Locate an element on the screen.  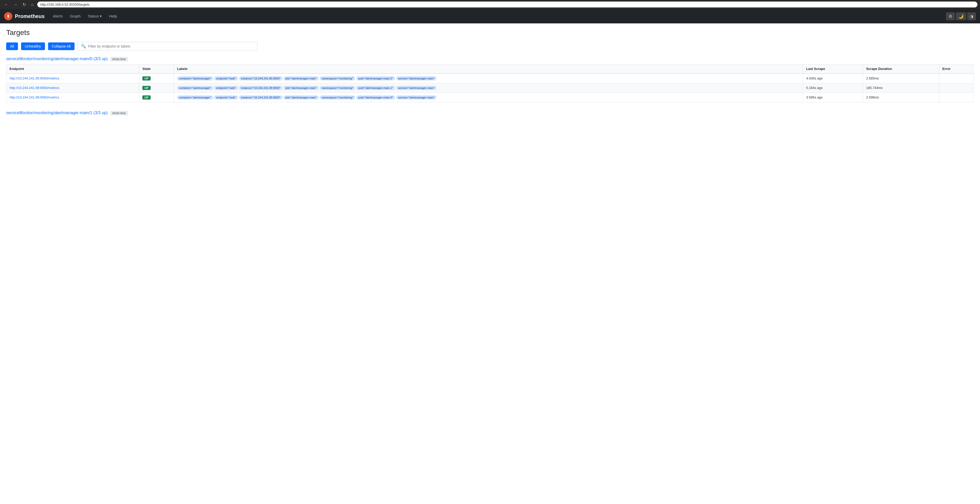
search-wrap: 🔍 is located at coordinates (167, 46).